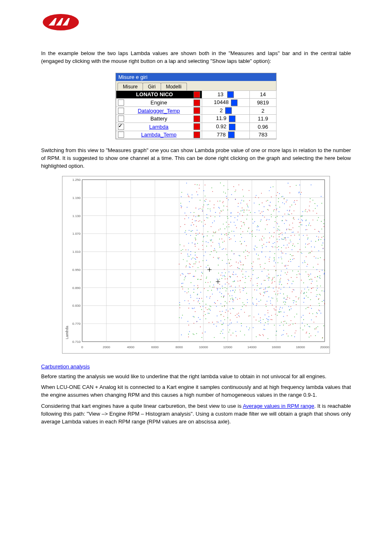 The image size is (392, 555). I want to click on row-name: Datalogger_Temp, so click(159, 111).